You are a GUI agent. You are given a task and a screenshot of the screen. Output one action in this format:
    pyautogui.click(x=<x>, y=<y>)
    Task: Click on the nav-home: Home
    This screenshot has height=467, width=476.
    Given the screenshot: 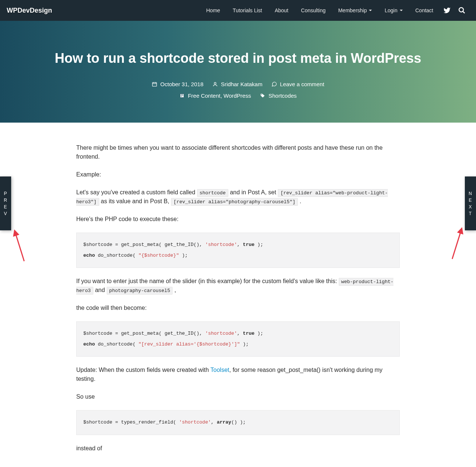 What is the action you would take?
    pyautogui.click(x=213, y=10)
    